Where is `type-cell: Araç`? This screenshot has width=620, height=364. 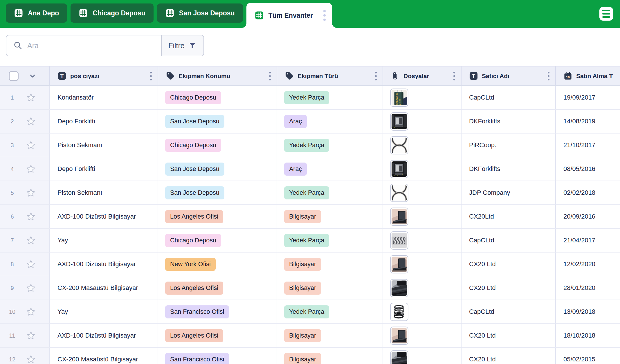
type-cell: Araç is located at coordinates (330, 122).